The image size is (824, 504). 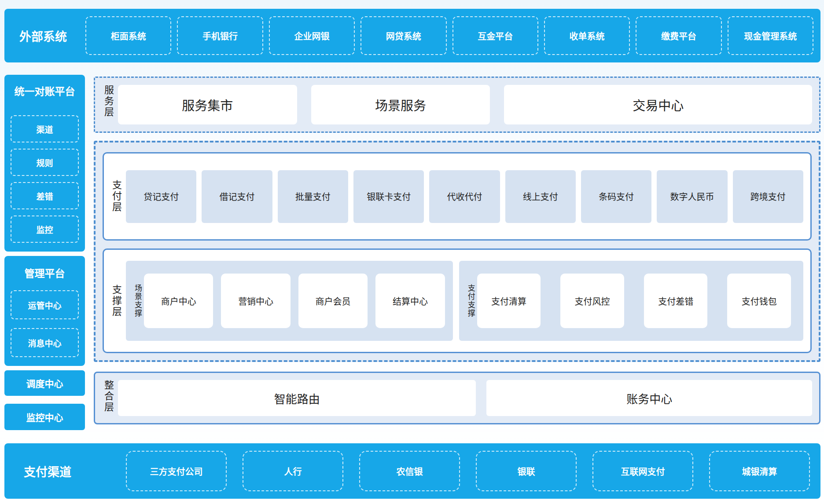 I want to click on payment-channel-item: 互联网支付, so click(x=643, y=471).